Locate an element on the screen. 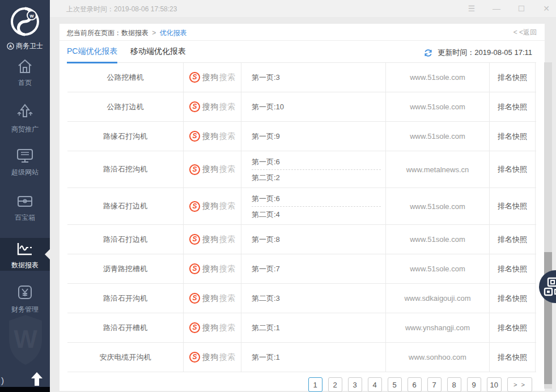 The width and height of the screenshot is (556, 392). rank-value: 第二页:2 is located at coordinates (266, 178).